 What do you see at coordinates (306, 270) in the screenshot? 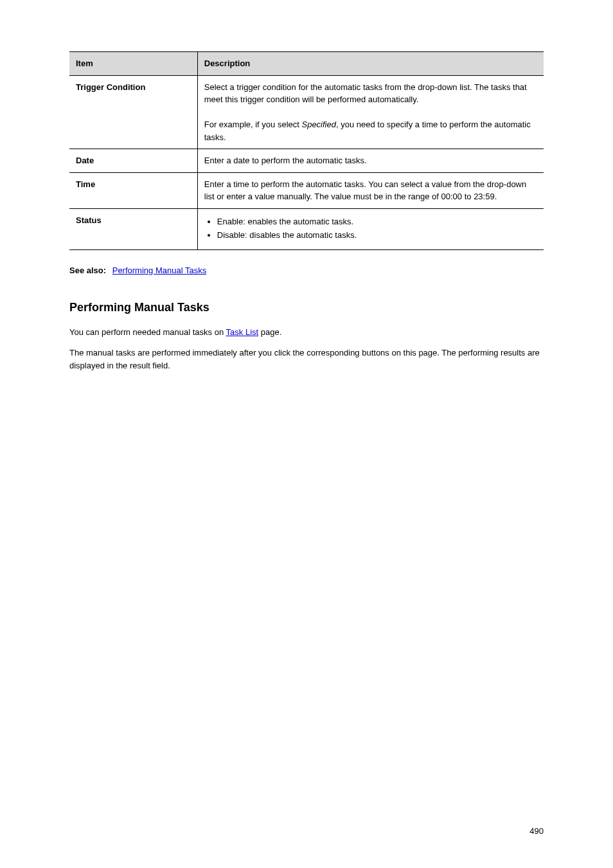
I see `see-also: See also: Performing Manual Tasks` at bounding box center [306, 270].